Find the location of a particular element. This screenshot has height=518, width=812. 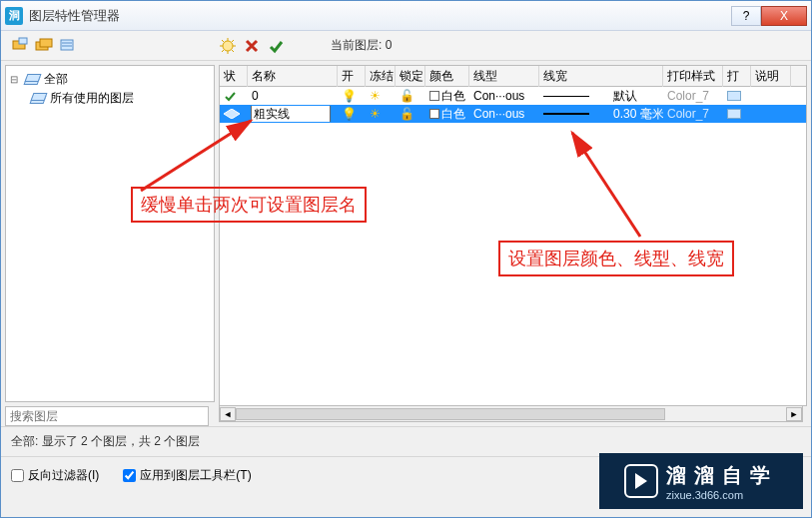

status-bar: 全部: 显示了 2 个图层，共 2 个图层 is located at coordinates (406, 441).